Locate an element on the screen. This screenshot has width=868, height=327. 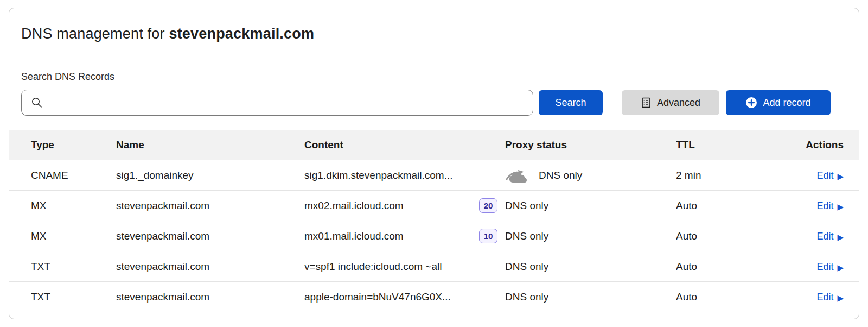
record-content: mx02.mail.icloud.com is located at coordinates (354, 206).